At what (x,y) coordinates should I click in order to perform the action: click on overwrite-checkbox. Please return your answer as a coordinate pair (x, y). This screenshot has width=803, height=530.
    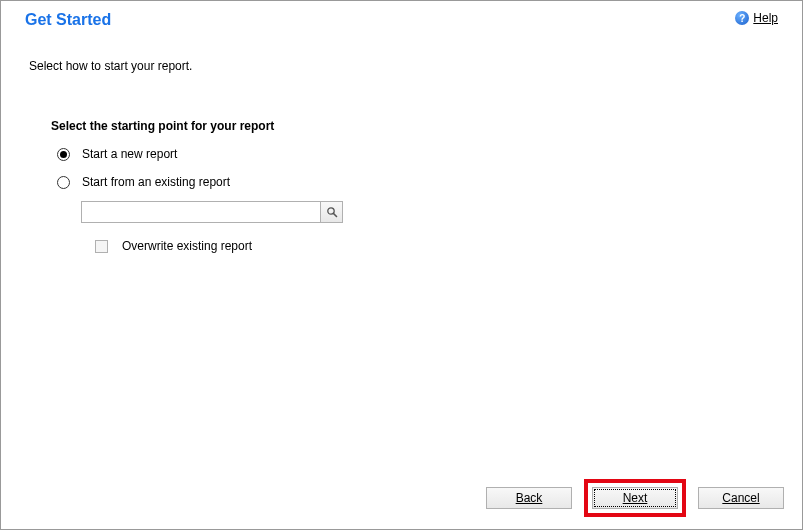
    Looking at the image, I should click on (102, 246).